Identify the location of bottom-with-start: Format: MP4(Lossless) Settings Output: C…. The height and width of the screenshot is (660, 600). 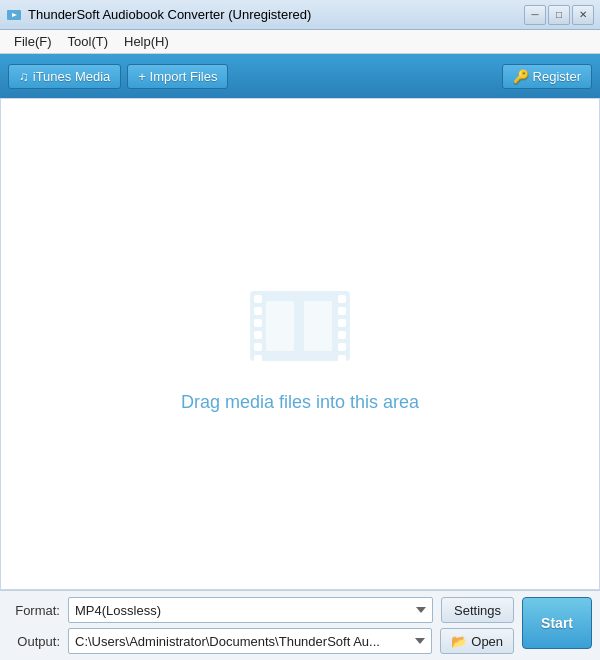
(300, 626).